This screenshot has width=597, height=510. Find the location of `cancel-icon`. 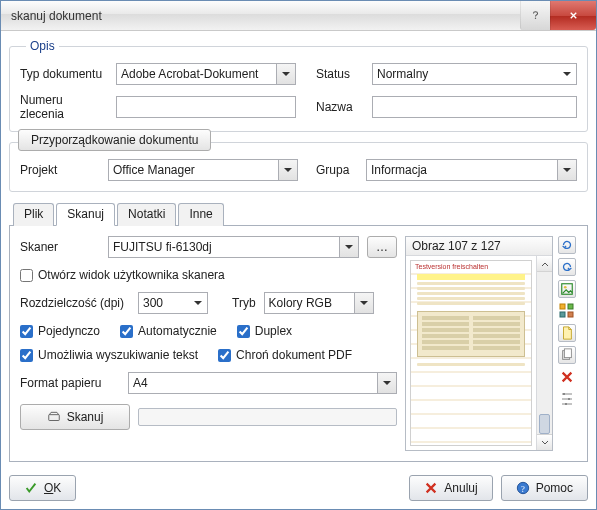

cancel-icon is located at coordinates (431, 488).